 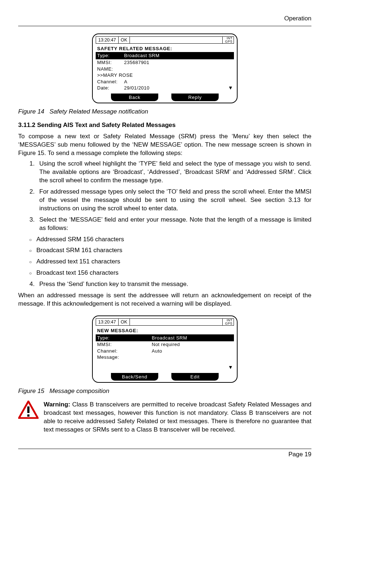 What do you see at coordinates (165, 69) in the screenshot?
I see `row-name: NAME:` at bounding box center [165, 69].